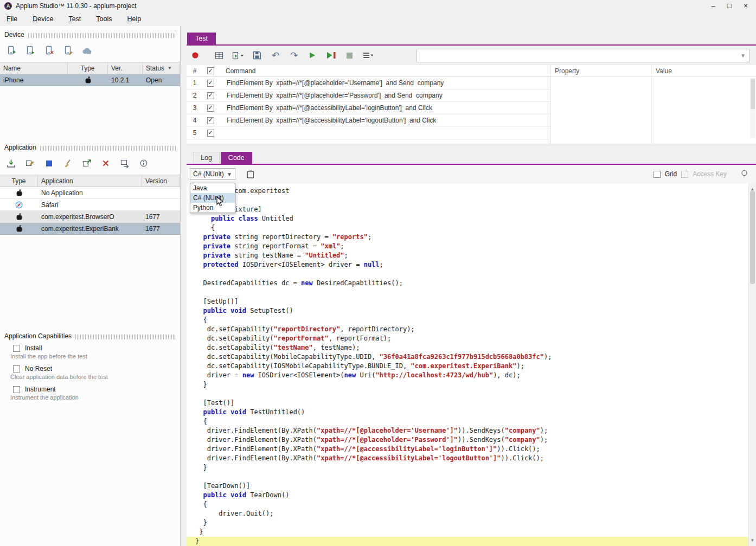 The image size is (756, 546). I want to click on command-row: 1FindElement By xpath=//*[@placeholder='…, so click(368, 83).